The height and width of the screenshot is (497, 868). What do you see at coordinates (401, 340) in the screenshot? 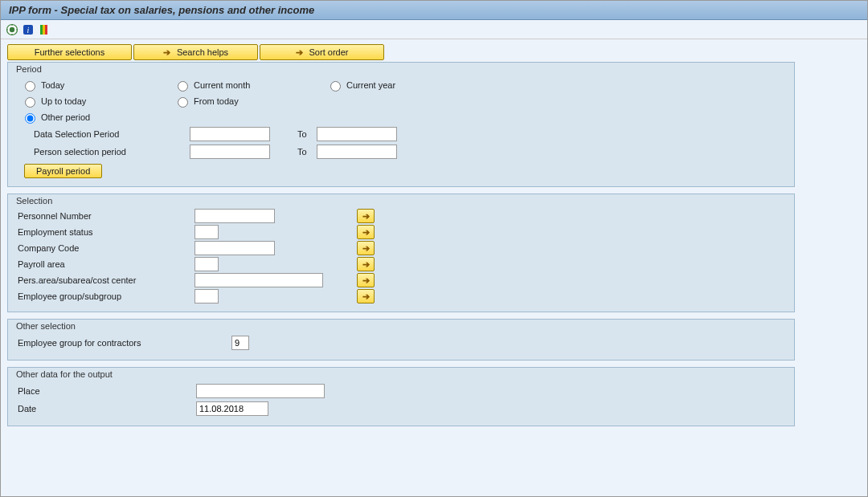
I see `other-selection-panel: Other selection Employee group for contr…` at bounding box center [401, 340].